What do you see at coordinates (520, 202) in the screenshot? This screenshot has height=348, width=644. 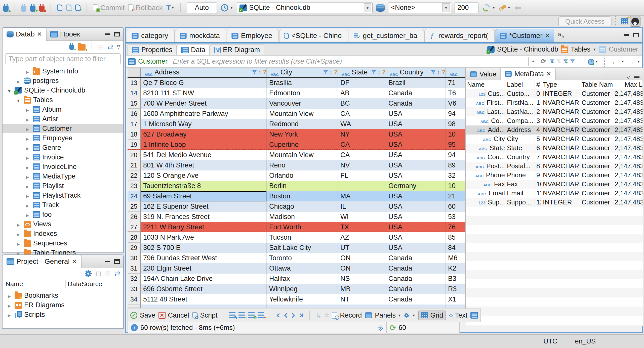 I see `metadata-label-cell: Suppo...` at bounding box center [520, 202].